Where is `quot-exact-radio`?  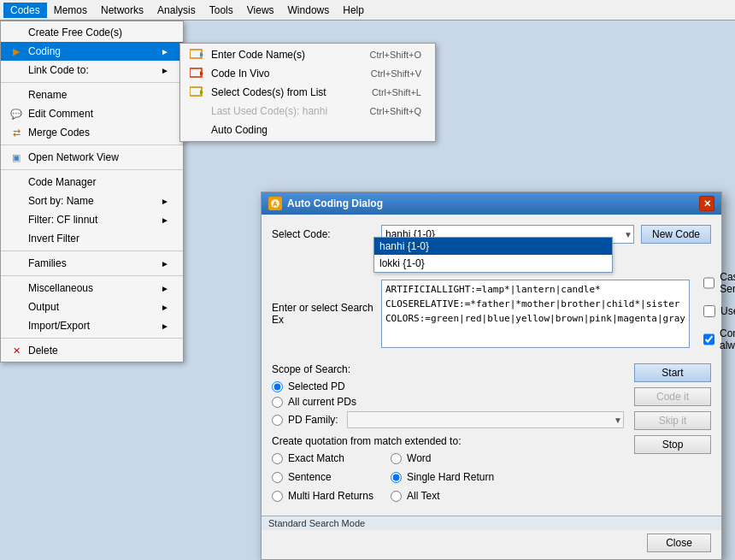 quot-exact-radio is located at coordinates (277, 458).